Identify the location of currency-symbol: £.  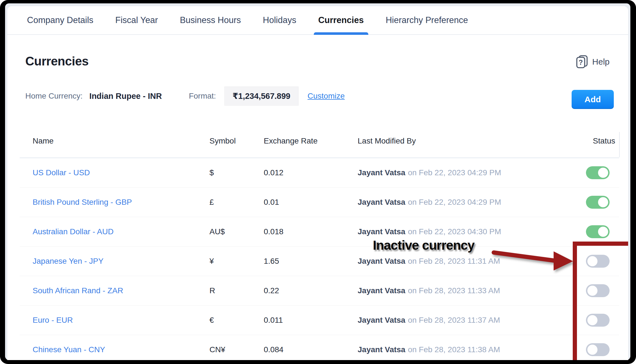
(237, 202).